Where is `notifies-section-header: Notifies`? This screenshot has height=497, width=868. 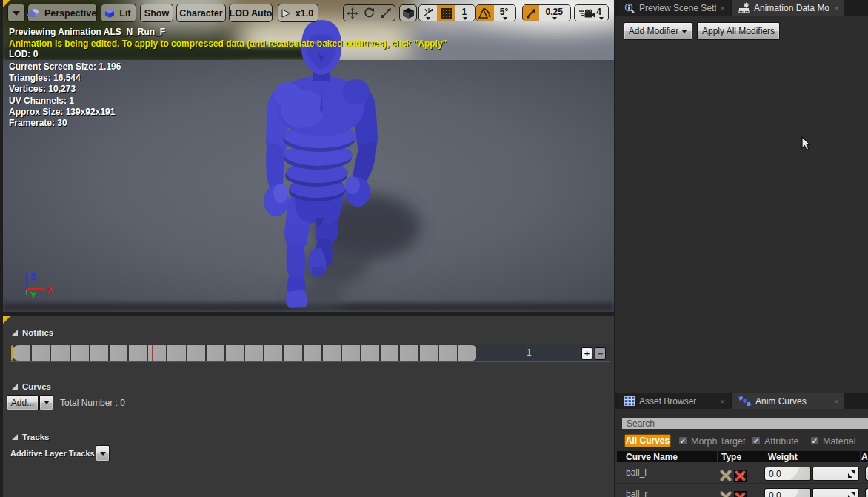 notifies-section-header: Notifies is located at coordinates (33, 333).